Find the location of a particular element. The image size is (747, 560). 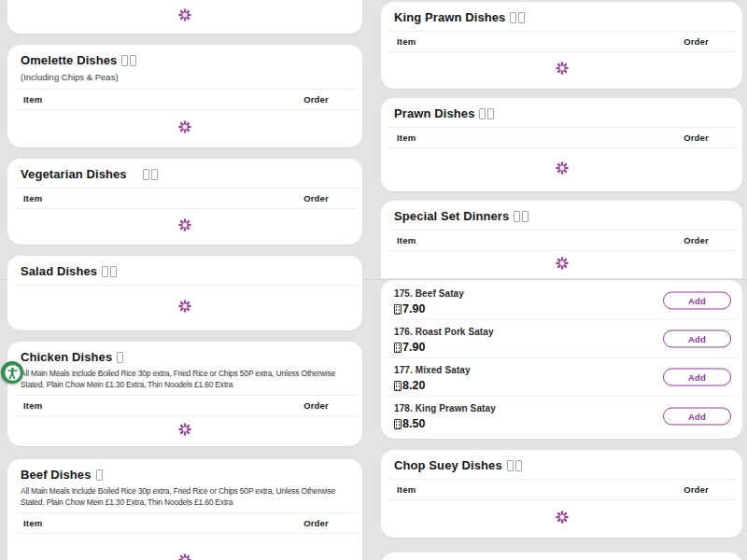

menu-item-row: 175. Beef Satay 7.90 Add is located at coordinates (562, 301).